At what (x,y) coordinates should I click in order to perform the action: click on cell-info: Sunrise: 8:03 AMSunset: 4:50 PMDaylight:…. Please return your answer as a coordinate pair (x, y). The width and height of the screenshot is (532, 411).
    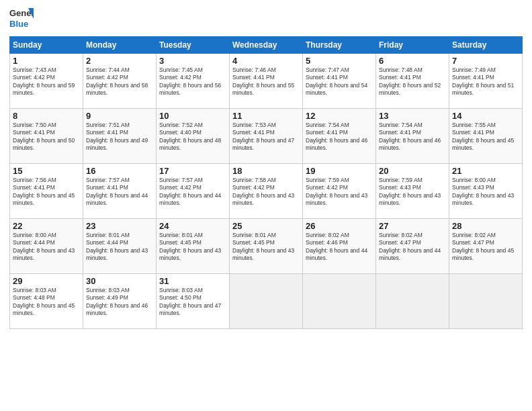
    Looking at the image, I should click on (193, 302).